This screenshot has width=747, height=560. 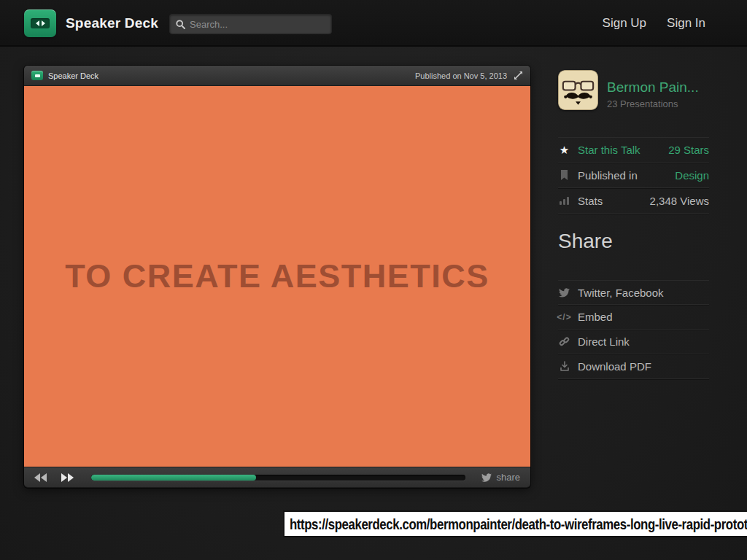 I want to click on talk-stats-list: ★ Star this Talk 29 Stars Published in D…, so click(x=633, y=175).